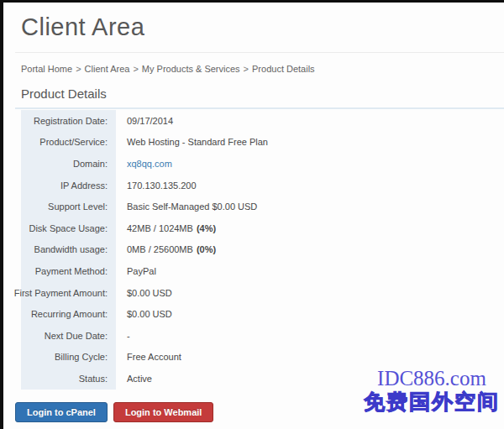 The height and width of the screenshot is (429, 504). What do you see at coordinates (2, 215) in the screenshot?
I see `window-edge-left` at bounding box center [2, 215].